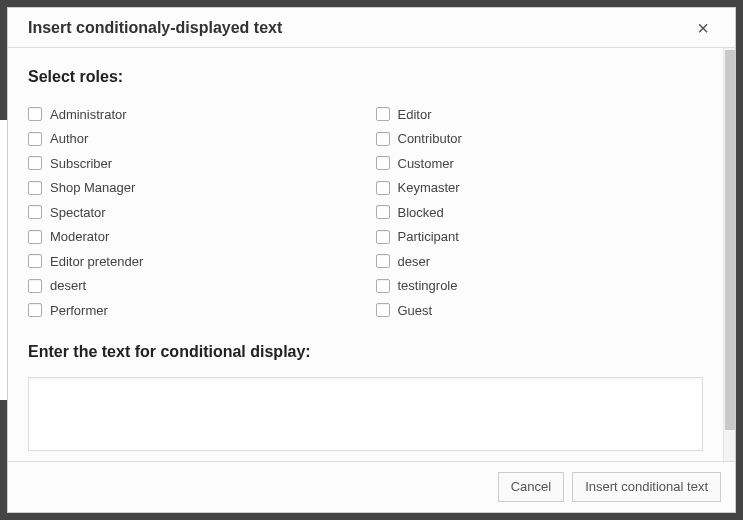 This screenshot has height=520, width=743. I want to click on role-label: Participant, so click(428, 236).